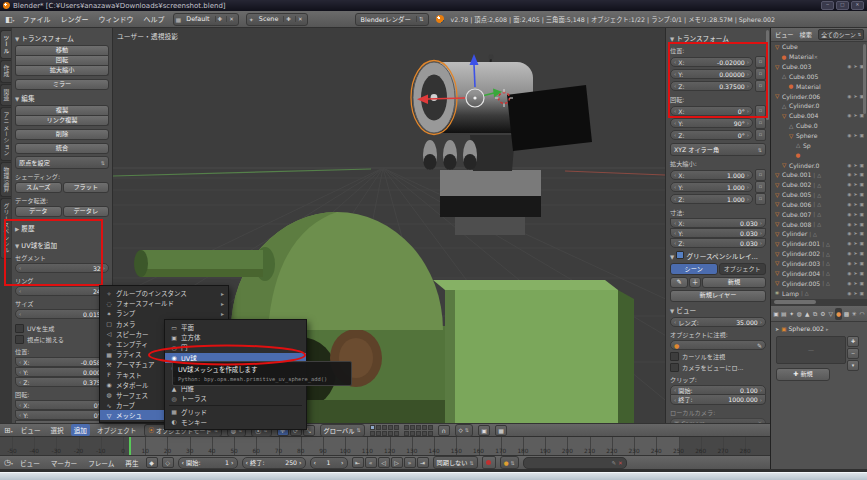 The width and height of the screenshot is (867, 480). Describe the element at coordinates (62, 61) in the screenshot. I see `rotate-button: 回転` at that location.